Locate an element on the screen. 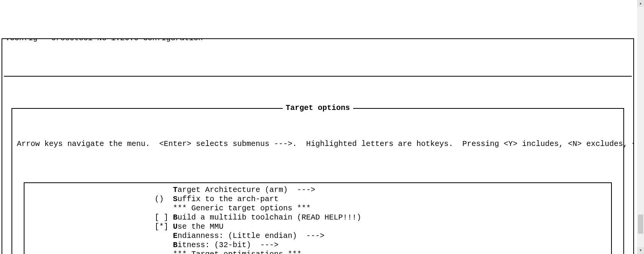  menu-item: Target Architecture (arm) ---> is located at coordinates (318, 190).